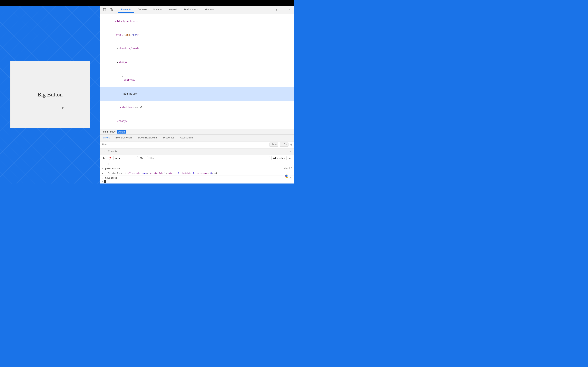 The image size is (588, 367). What do you see at coordinates (290, 151) in the screenshot?
I see `console-close-button: ✕` at bounding box center [290, 151].